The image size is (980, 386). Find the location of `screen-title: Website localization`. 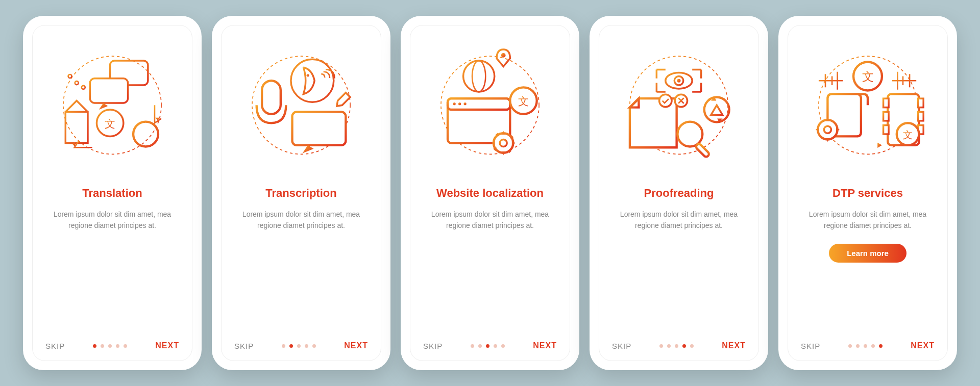

screen-title: Website localization is located at coordinates (490, 194).